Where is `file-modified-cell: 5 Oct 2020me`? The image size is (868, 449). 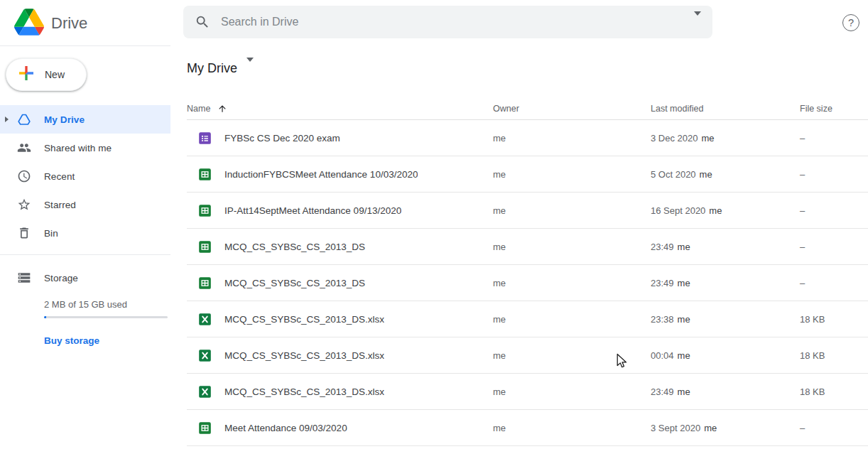 file-modified-cell: 5 Oct 2020me is located at coordinates (725, 175).